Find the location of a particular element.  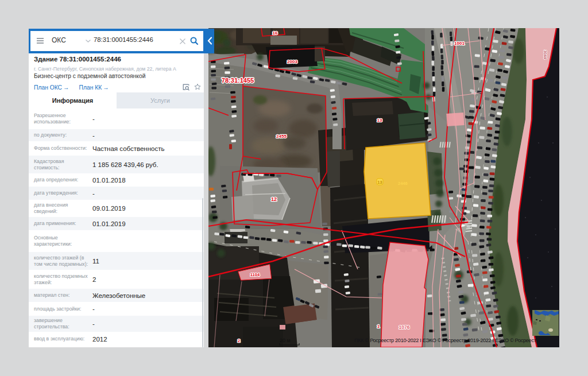

svg-text: 16 is located at coordinates (276, 33).